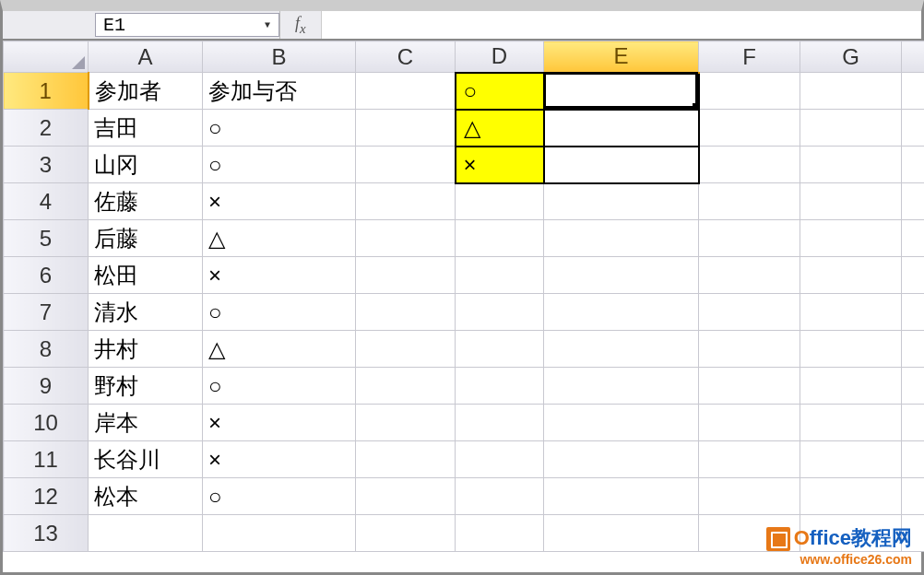 This screenshot has width=924, height=575. What do you see at coordinates (279, 239) in the screenshot?
I see `cell-B5: △` at bounding box center [279, 239].